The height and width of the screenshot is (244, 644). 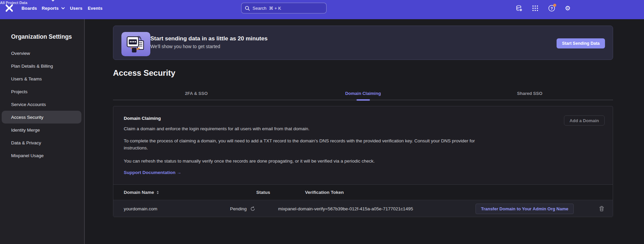 I want to click on sidebar-item-access-security: Access Security, so click(x=42, y=117).